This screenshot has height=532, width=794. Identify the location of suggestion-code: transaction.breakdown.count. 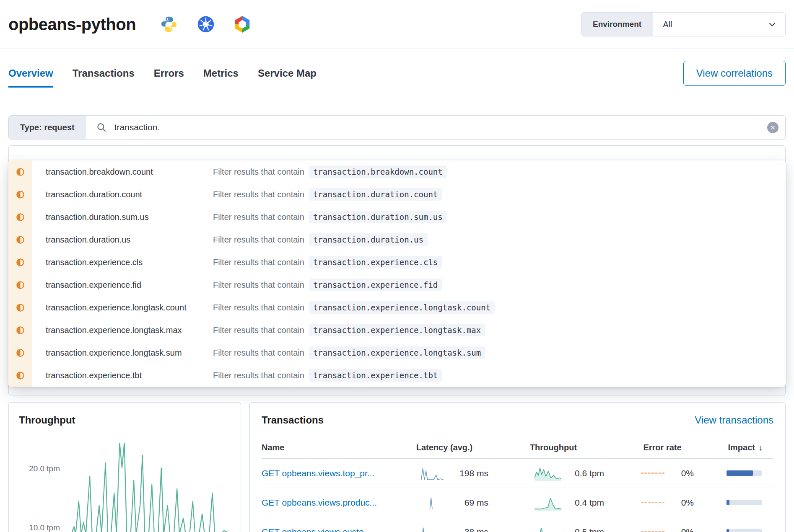
(378, 172).